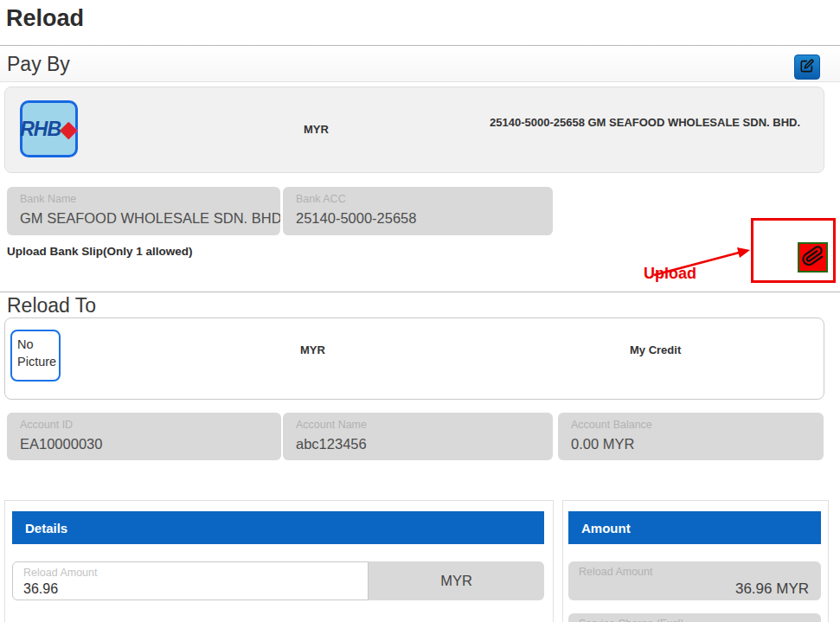 This screenshot has width=840, height=622. What do you see at coordinates (690, 436) in the screenshot?
I see `account-balance-field: Account Balance 0.00 MYR` at bounding box center [690, 436].